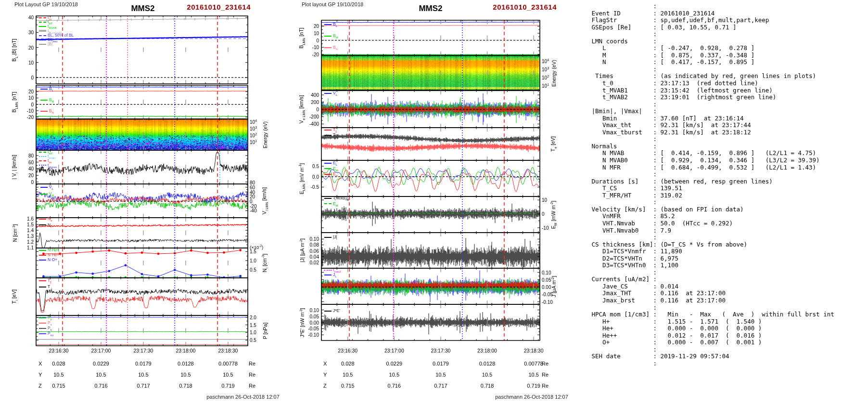 This screenshot has width=868, height=405. What do you see at coordinates (325, 375) in the screenshot?
I see `table-row-label: Y` at bounding box center [325, 375].